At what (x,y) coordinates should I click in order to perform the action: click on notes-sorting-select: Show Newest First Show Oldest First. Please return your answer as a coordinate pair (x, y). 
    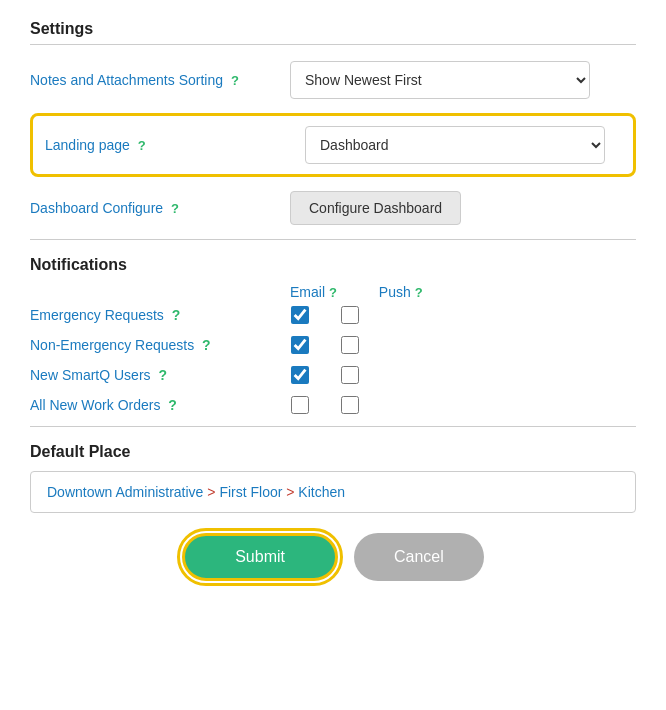
    Looking at the image, I should click on (440, 80).